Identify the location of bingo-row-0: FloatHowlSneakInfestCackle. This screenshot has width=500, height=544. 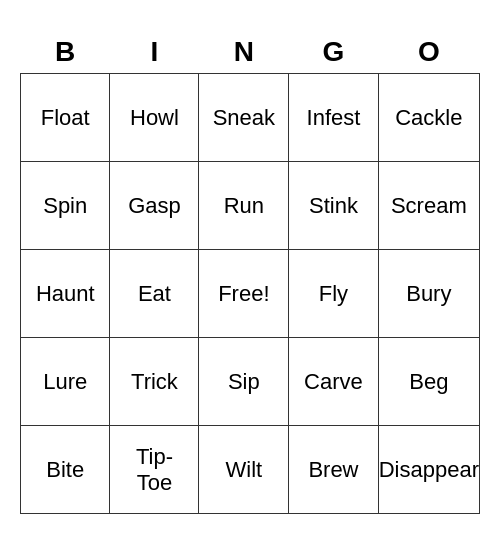
(250, 118).